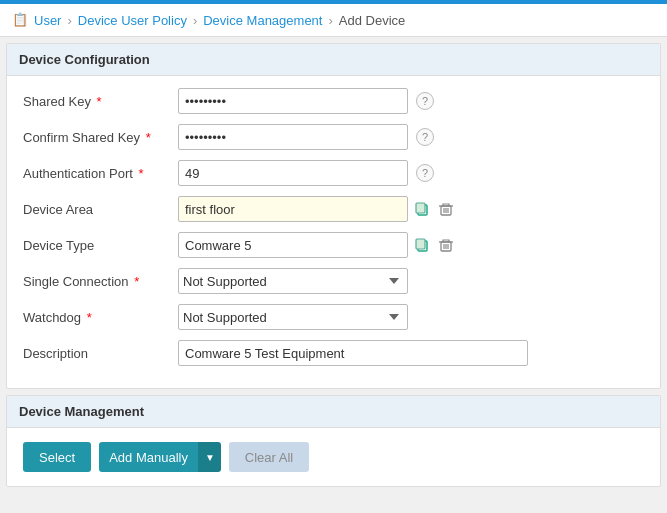  I want to click on confirm-key-row: Confirm Shared Key * ?, so click(334, 137).